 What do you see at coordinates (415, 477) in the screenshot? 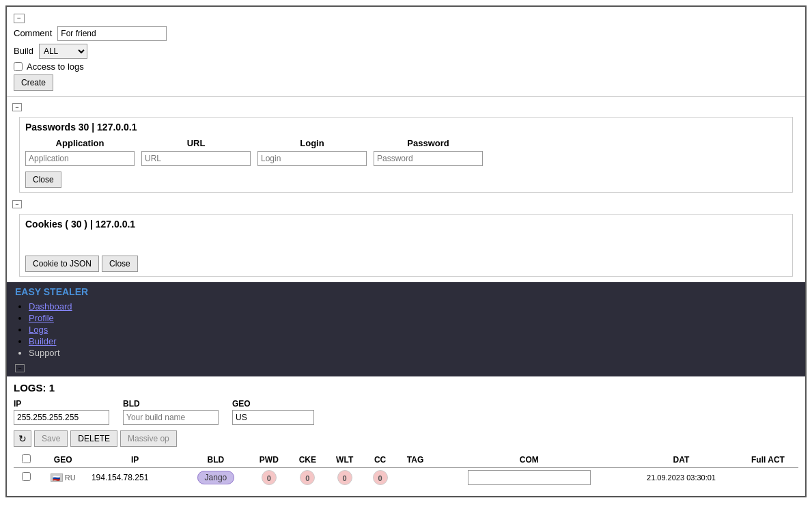
I see `row-tag` at bounding box center [415, 477].